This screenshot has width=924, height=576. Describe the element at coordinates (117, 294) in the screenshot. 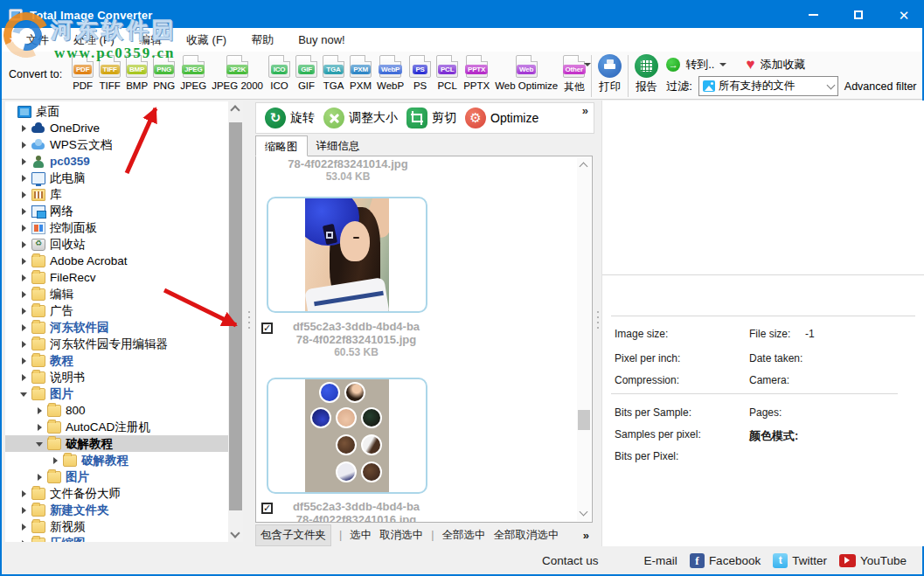

I see `tree-item: 编辑` at that location.